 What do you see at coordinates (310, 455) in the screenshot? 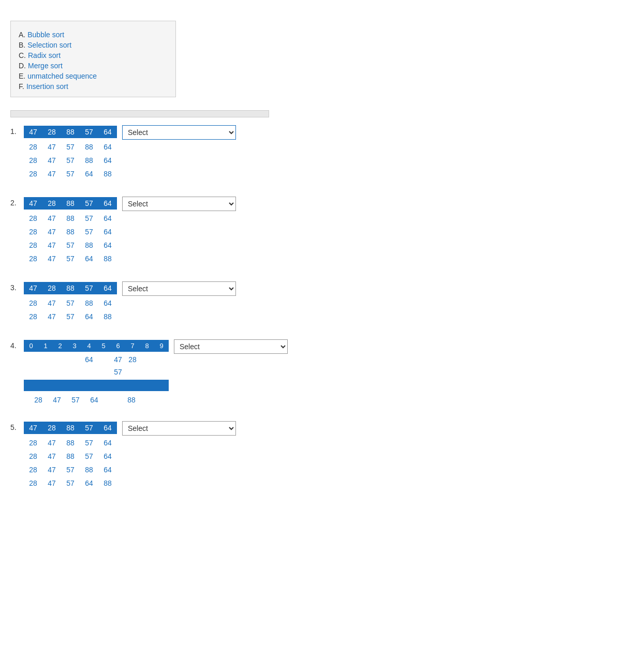
I see `question-block: 5.4728885764SelectA. Bubble sortB. Selec…` at bounding box center [310, 455].